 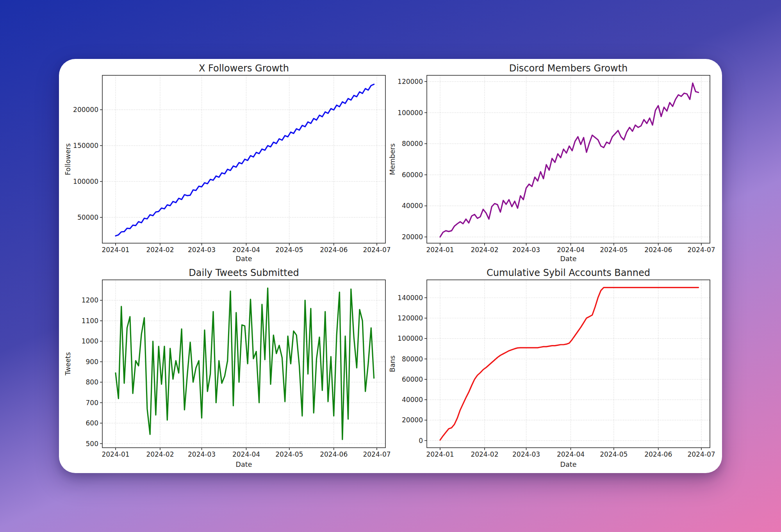 What do you see at coordinates (244, 68) in the screenshot?
I see `chart-title: X Followers Growth` at bounding box center [244, 68].